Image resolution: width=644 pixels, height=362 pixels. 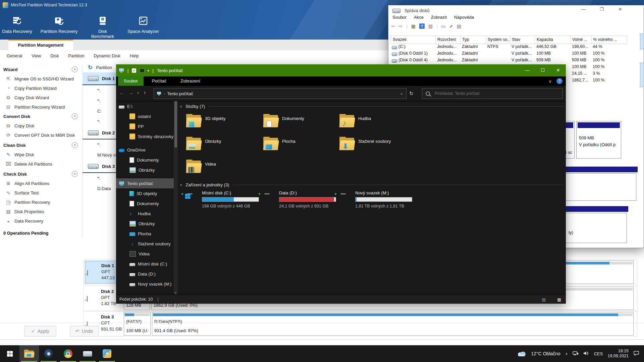 I want to click on taskbar-disk-management-button, so click(x=88, y=354).